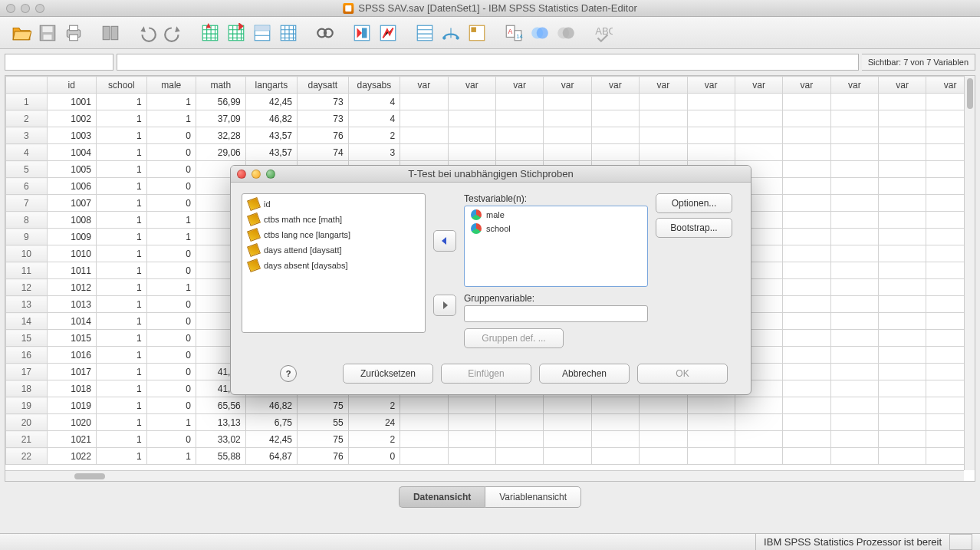 The image size is (980, 550). I want to click on split-file-button, so click(362, 33).